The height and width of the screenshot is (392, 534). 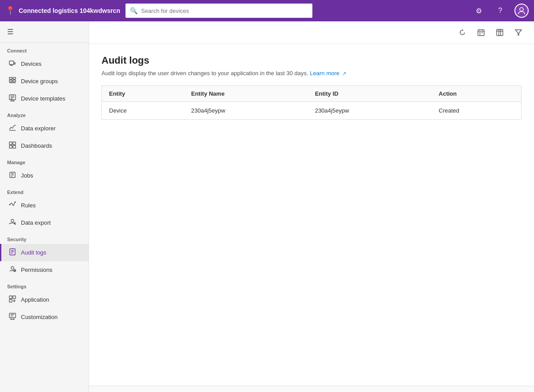 What do you see at coordinates (36, 270) in the screenshot?
I see `sidebar-item-permissions-label: Permissions` at bounding box center [36, 270].